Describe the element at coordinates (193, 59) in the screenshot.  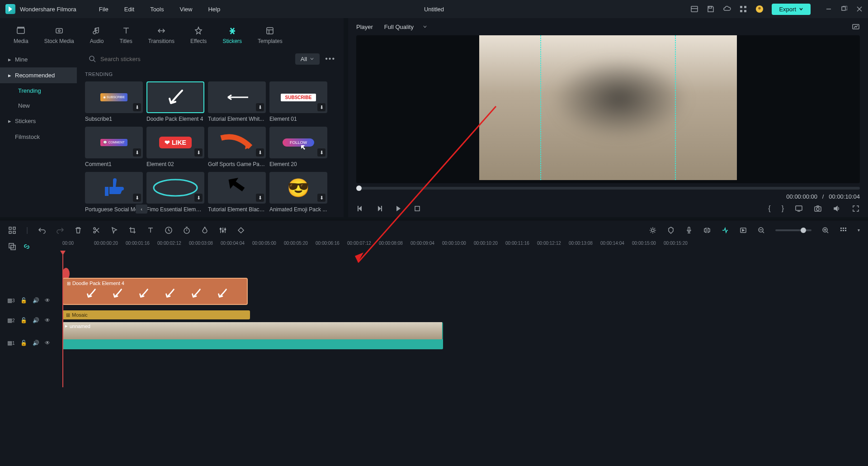
I see `search-input` at that location.